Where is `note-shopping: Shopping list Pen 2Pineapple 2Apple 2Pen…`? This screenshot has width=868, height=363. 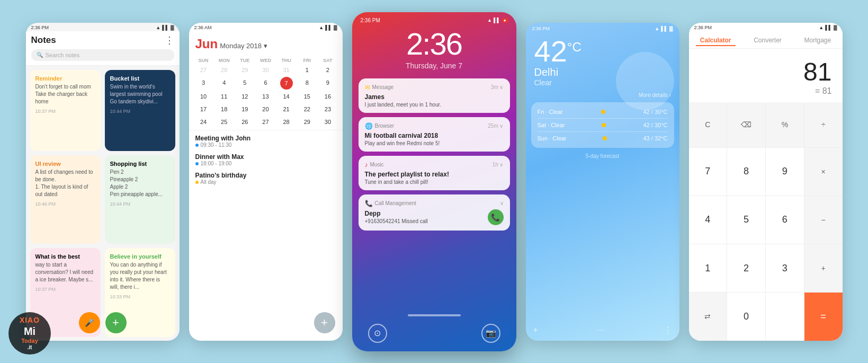 note-shopping: Shopping list Pen 2Pineapple 2Apple 2Pen… is located at coordinates (140, 199).